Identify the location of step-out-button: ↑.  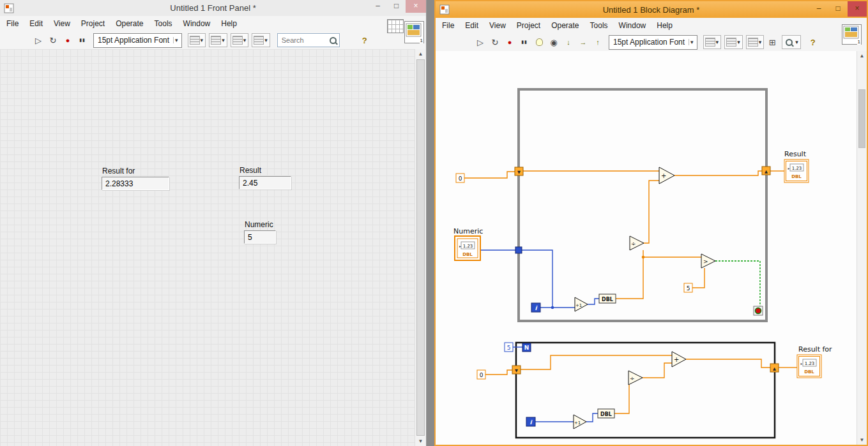
(598, 42).